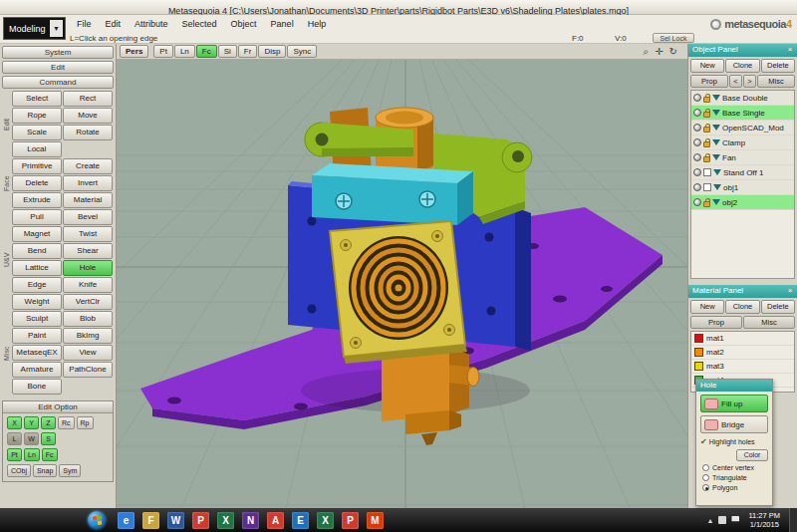  What do you see at coordinates (88, 353) in the screenshot?
I see `command-view: View` at bounding box center [88, 353].